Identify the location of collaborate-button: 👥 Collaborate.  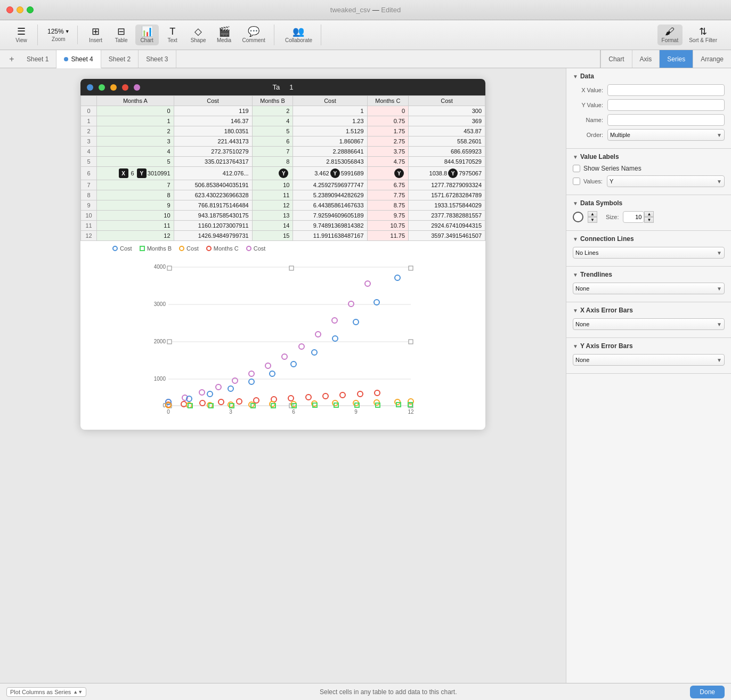
(298, 35).